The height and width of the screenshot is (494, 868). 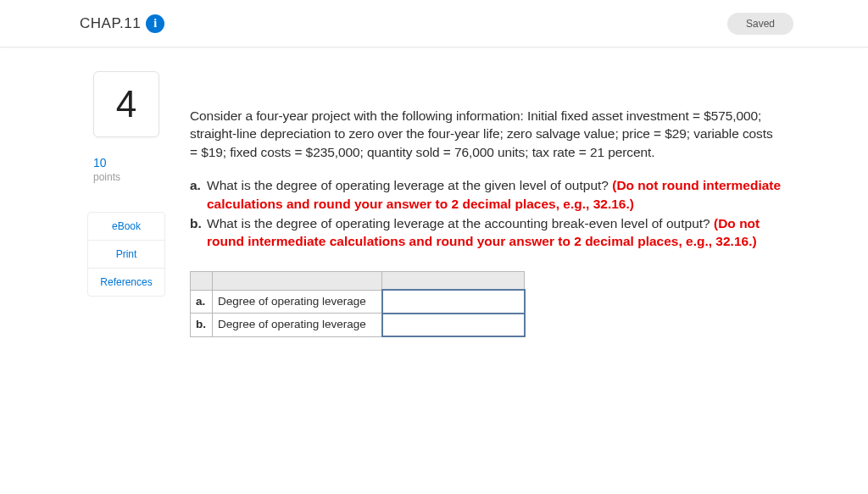 I want to click on print-link: Print, so click(x=126, y=254).